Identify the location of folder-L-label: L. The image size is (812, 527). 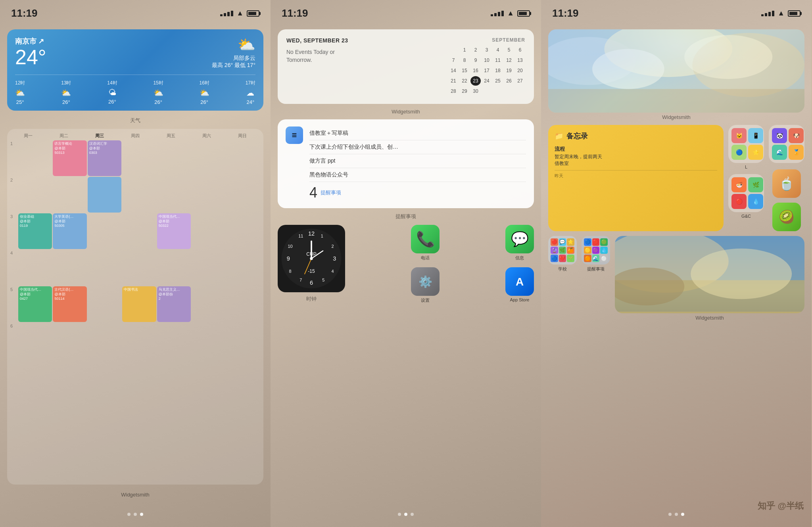
(746, 167).